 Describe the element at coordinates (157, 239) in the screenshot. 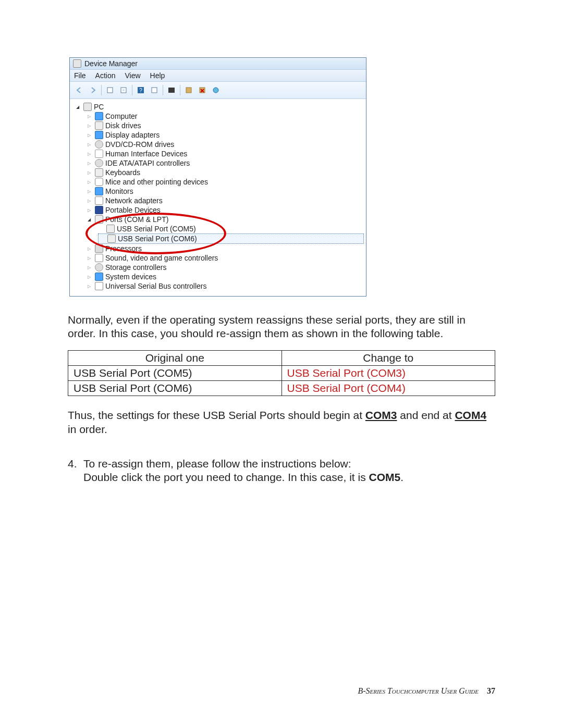

I see `tree-item-label: USB Serial Port (COM6)` at that location.